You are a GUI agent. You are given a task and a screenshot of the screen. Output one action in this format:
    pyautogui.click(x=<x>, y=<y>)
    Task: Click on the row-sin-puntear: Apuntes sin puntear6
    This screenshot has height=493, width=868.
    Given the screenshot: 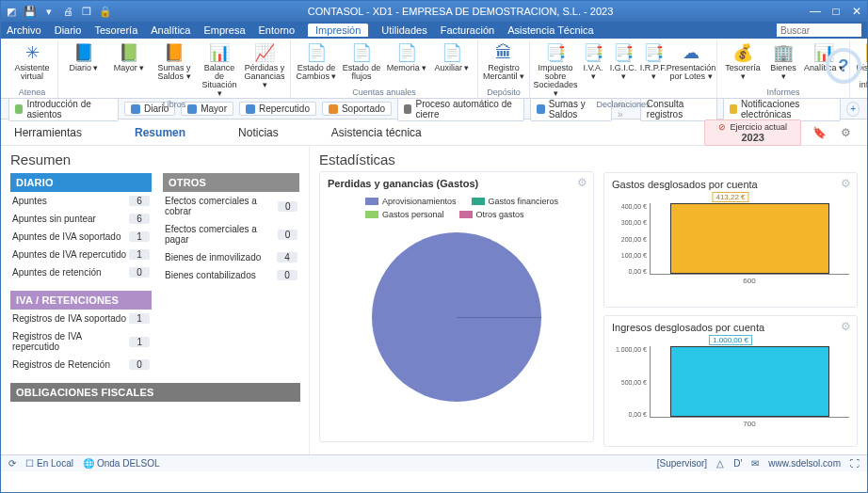 What is the action you would take?
    pyautogui.click(x=81, y=218)
    